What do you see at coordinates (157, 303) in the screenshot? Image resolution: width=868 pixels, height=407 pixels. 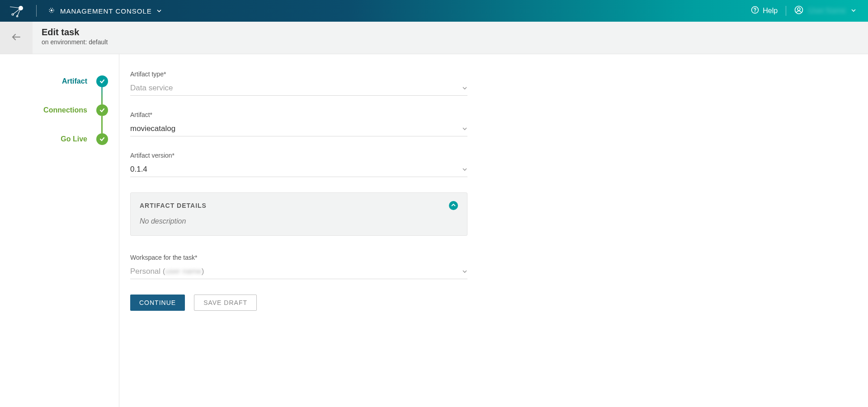 I see `continue-button: CONTINUE` at bounding box center [157, 303].